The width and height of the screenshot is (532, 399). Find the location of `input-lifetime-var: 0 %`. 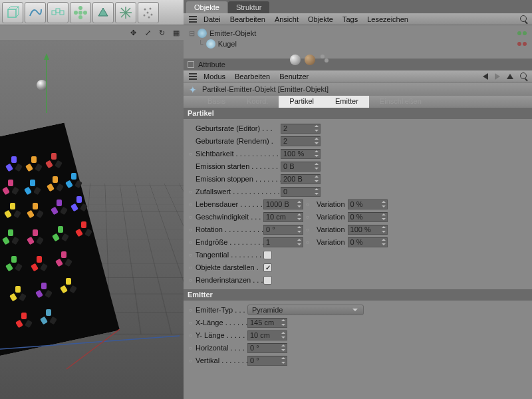

input-lifetime-var: 0 % is located at coordinates (368, 205).